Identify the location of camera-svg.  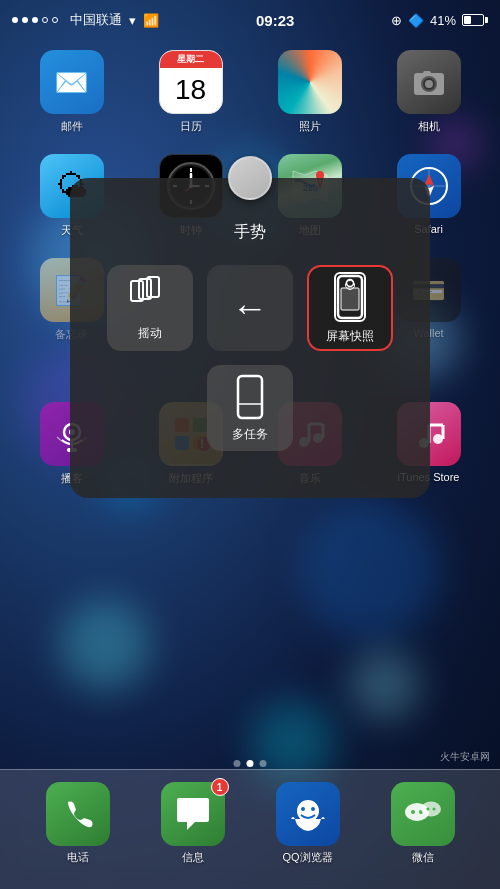
(429, 82).